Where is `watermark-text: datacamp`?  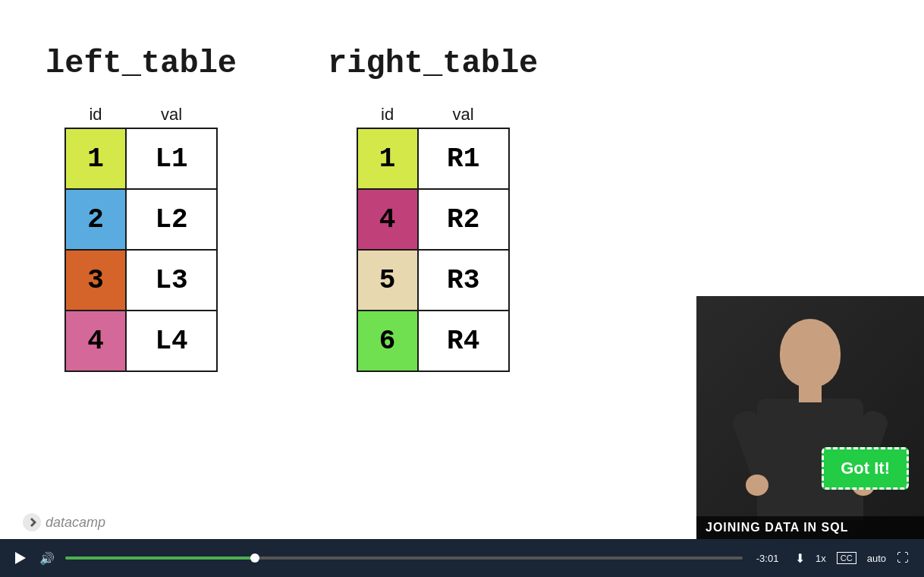
watermark-text: datacamp is located at coordinates (76, 522).